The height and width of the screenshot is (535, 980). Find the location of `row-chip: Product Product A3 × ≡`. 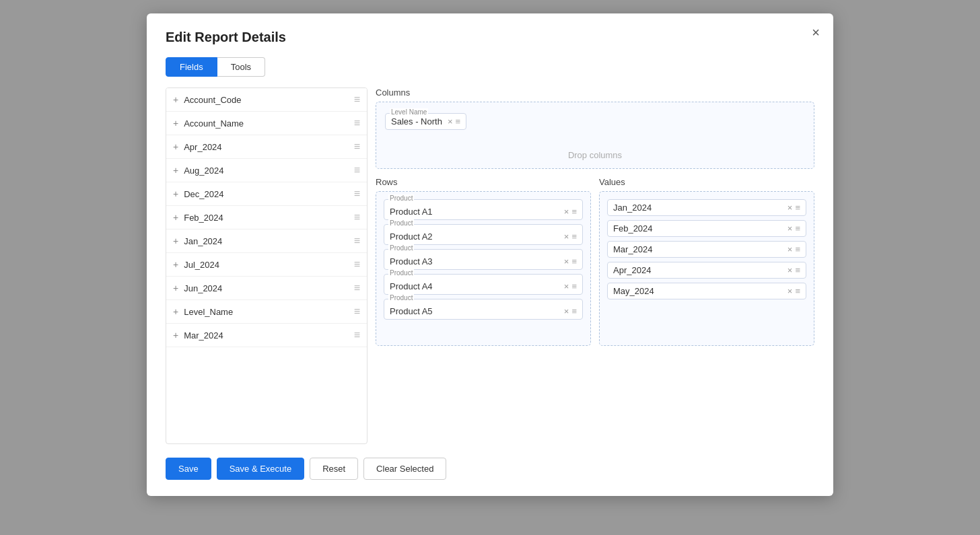

row-chip: Product Product A3 × ≡ is located at coordinates (483, 260).